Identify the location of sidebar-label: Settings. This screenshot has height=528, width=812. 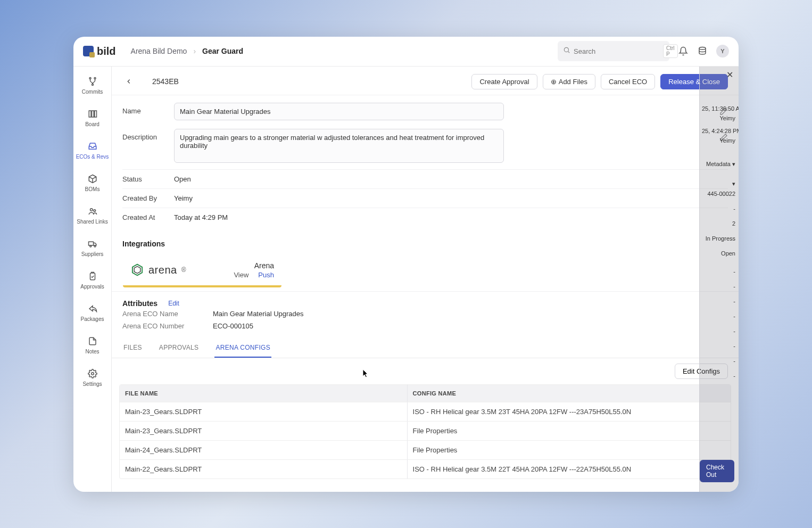
(92, 384).